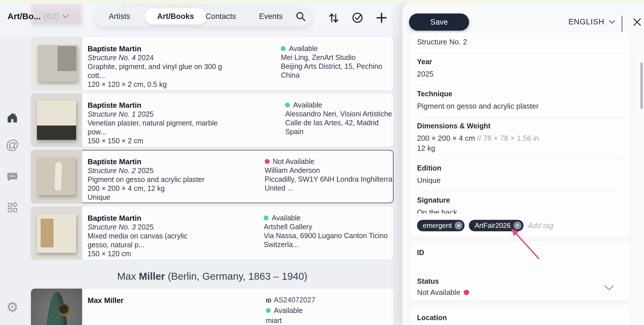  What do you see at coordinates (156, 89) in the screenshot?
I see `artwork-edition: Series of 10 unique variations (this is …` at bounding box center [156, 89].